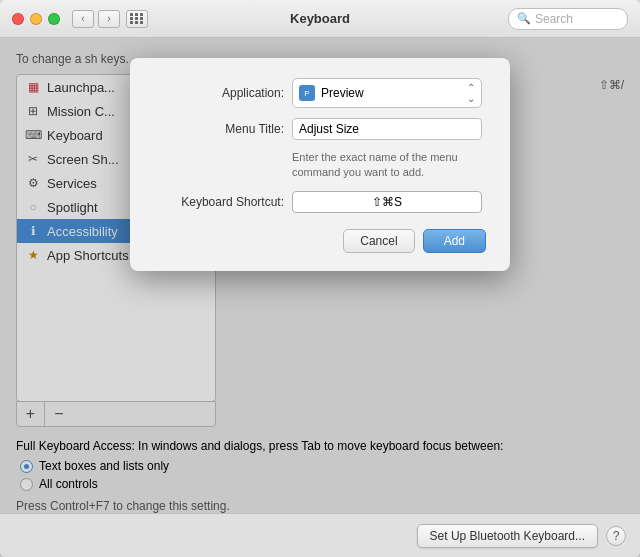 The height and width of the screenshot is (557, 640). I want to click on grid-button, so click(137, 19).